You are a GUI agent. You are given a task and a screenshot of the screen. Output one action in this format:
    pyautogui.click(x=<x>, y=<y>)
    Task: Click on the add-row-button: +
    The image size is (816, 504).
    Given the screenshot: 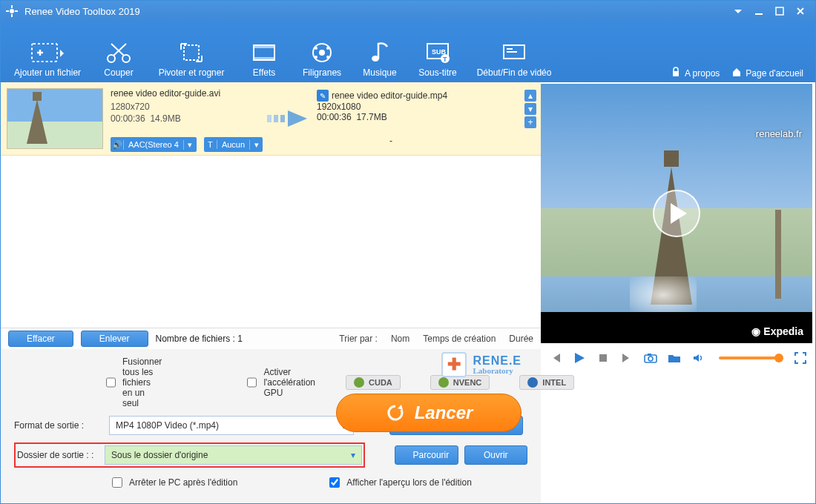 What is the action you would take?
    pyautogui.click(x=530, y=122)
    